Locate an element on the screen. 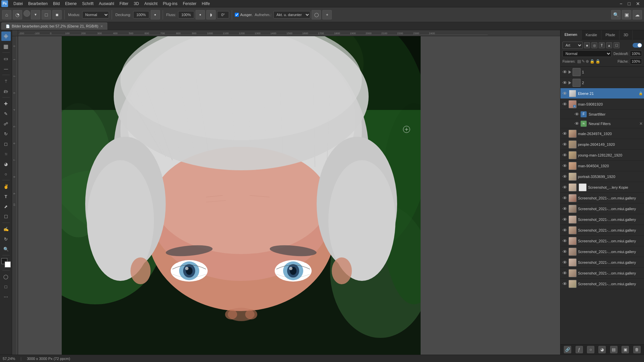 This screenshot has width=644, height=362. blur-tool: ◕ is located at coordinates (6, 164).